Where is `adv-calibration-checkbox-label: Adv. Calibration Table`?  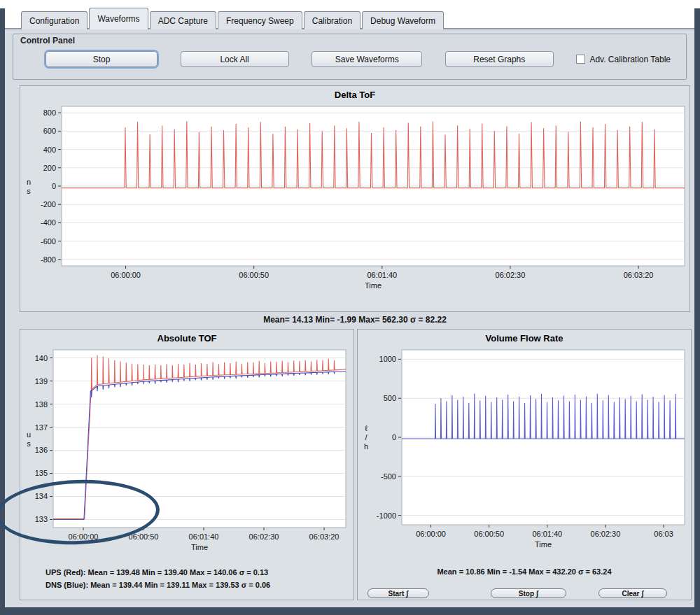 adv-calibration-checkbox-label: Adv. Calibration Table is located at coordinates (630, 59).